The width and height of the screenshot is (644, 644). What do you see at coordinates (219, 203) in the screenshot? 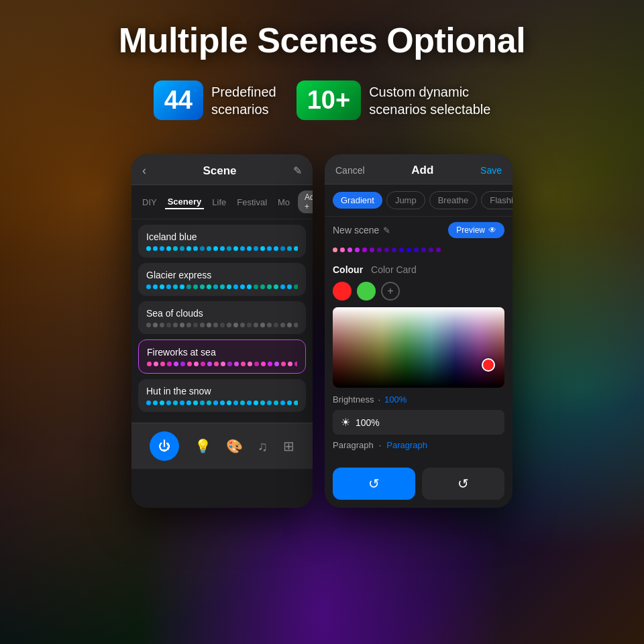
I see `tab-life: Life` at bounding box center [219, 203].